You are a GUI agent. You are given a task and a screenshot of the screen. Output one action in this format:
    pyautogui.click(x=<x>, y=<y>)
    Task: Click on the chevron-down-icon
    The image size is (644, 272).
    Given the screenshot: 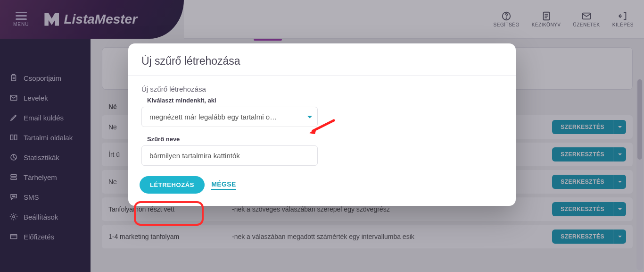 What is the action you would take?
    pyautogui.click(x=310, y=117)
    